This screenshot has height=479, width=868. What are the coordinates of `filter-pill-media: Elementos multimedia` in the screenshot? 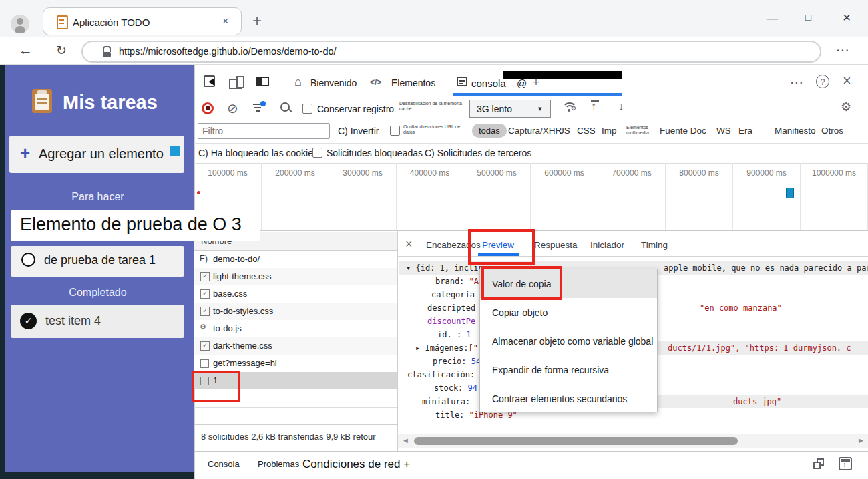 It's located at (640, 130).